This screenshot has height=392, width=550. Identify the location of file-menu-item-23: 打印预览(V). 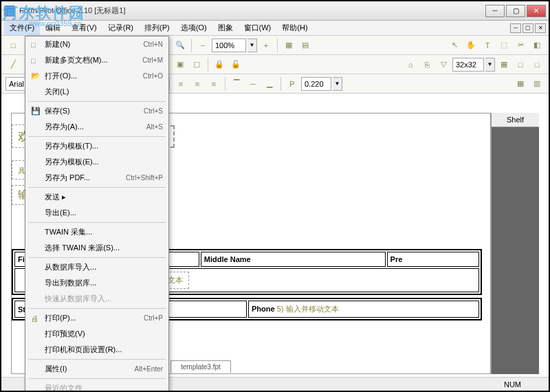
(97, 334).